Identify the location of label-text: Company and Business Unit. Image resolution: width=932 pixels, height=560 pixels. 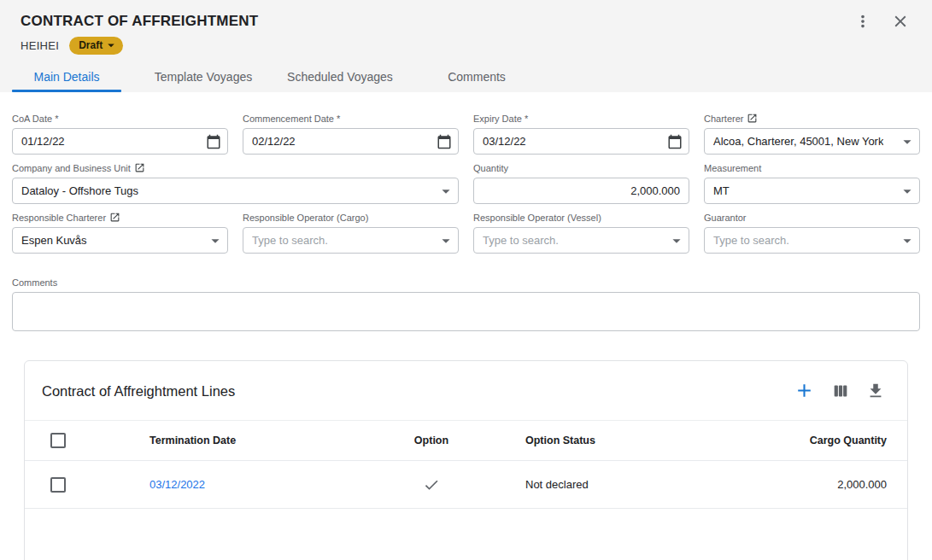
(72, 168).